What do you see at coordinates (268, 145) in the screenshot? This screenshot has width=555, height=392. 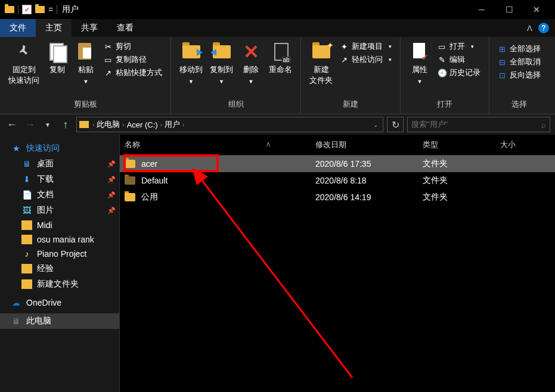 I see `sort-indicator-icon: ᐱ` at bounding box center [268, 145].